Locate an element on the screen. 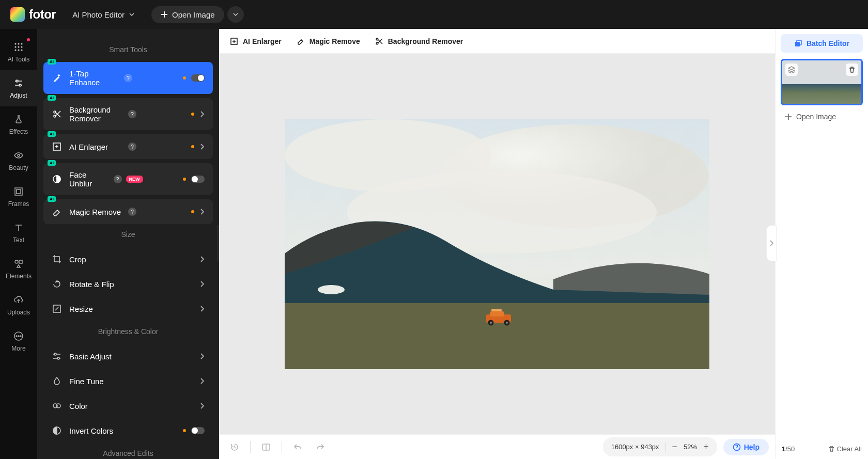  canvas-tool-label: Background Remover is located at coordinates (426, 41).